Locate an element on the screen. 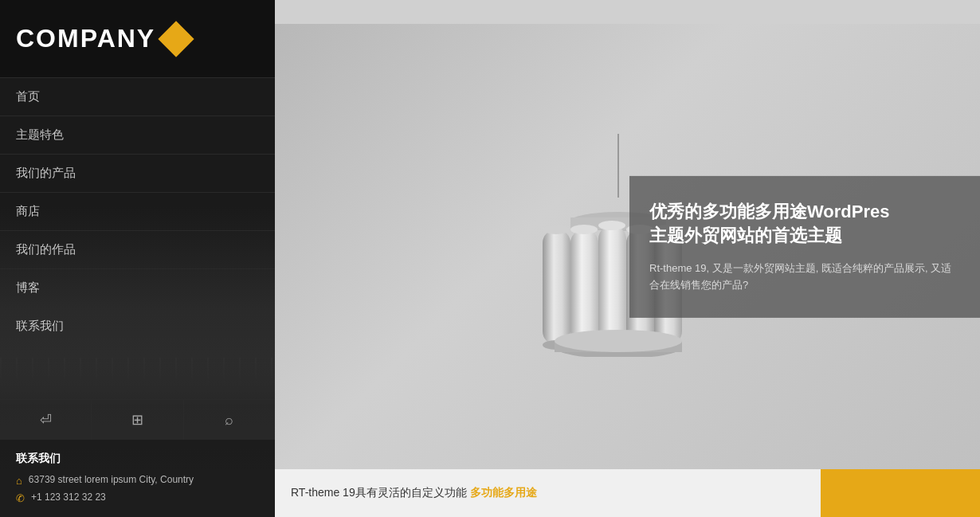  nav-item-products: 我们的产品 is located at coordinates (137, 173).